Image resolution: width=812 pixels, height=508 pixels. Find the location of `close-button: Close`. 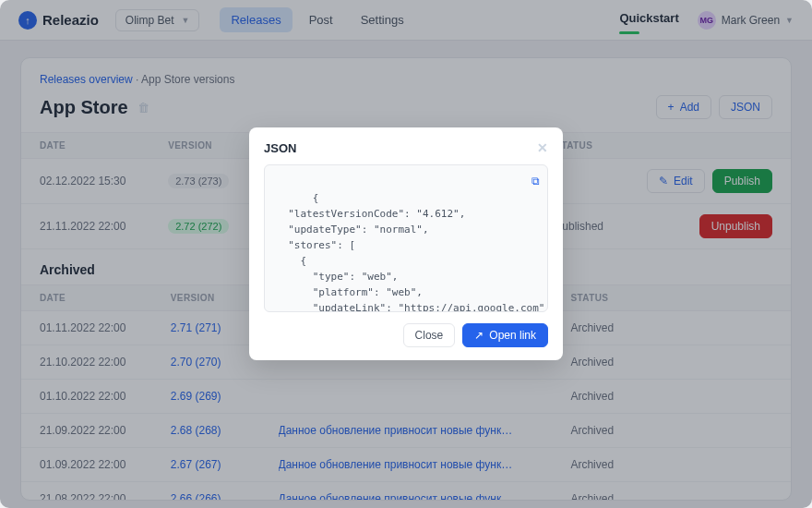

close-button: Close is located at coordinates (430, 335).